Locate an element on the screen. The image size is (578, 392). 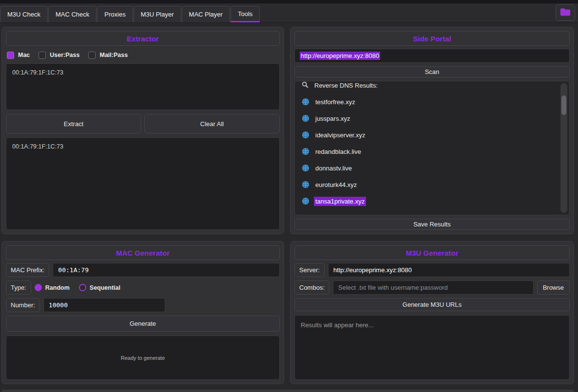
mac-checkbox is located at coordinates (11, 56).